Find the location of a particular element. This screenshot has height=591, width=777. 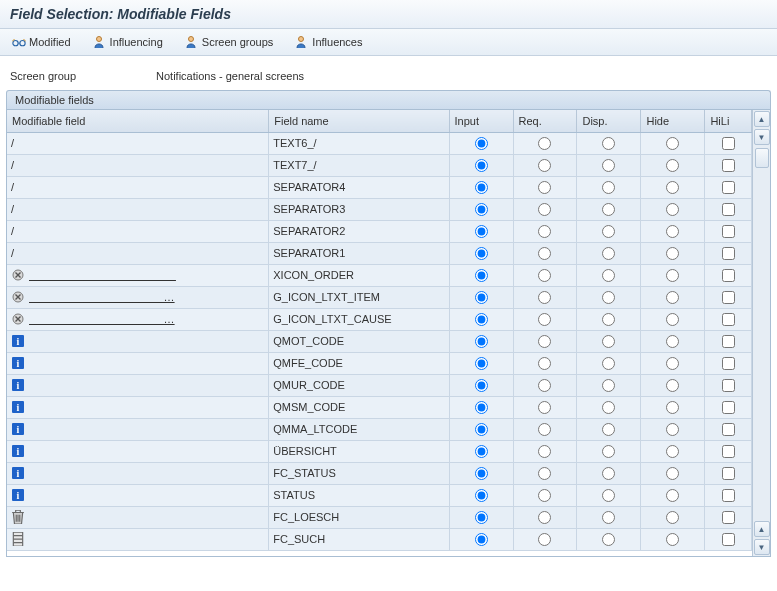

col-input: Input is located at coordinates (481, 121).